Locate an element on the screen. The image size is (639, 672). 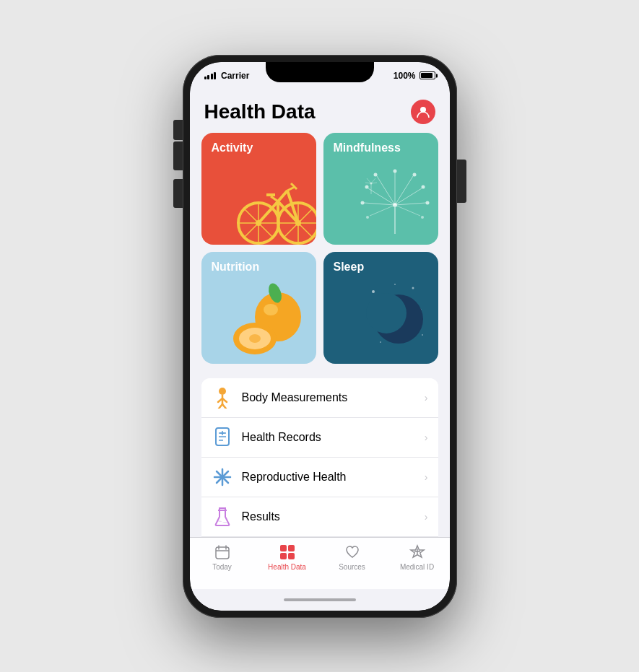
mindfulness-card: Mindfulness is located at coordinates (381, 189).